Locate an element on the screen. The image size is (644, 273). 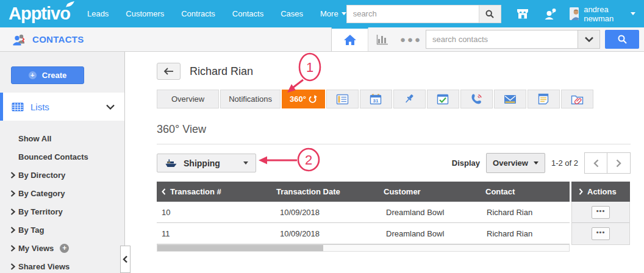
tab-documents is located at coordinates (577, 99).